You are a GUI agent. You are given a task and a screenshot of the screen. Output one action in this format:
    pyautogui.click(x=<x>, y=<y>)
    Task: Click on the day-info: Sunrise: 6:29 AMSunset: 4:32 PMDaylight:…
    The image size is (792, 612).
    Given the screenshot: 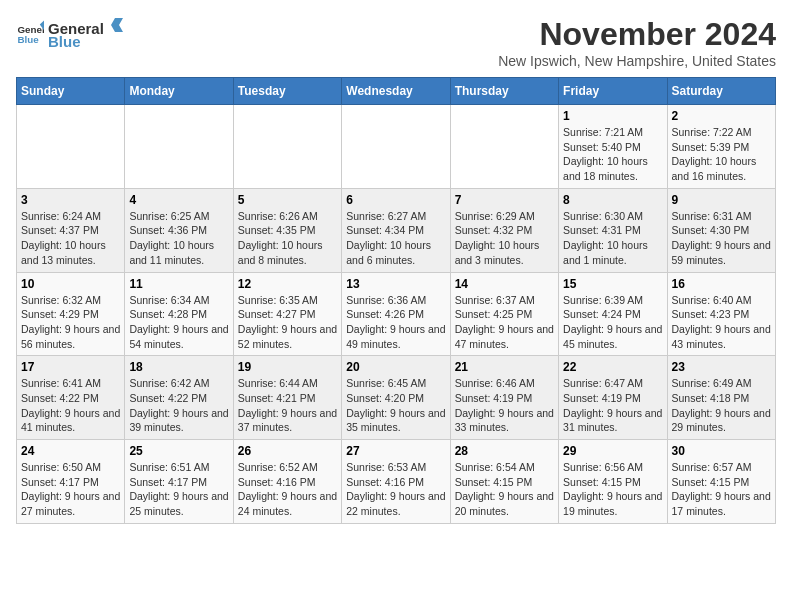 What is the action you would take?
    pyautogui.click(x=504, y=238)
    